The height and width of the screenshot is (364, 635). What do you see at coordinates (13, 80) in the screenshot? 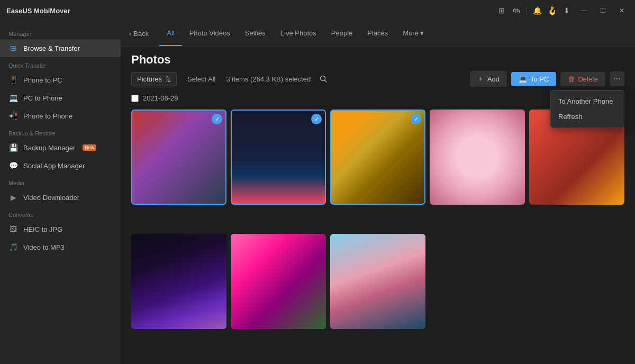
I see `phone-to-pc-icon: 📱` at bounding box center [13, 80].